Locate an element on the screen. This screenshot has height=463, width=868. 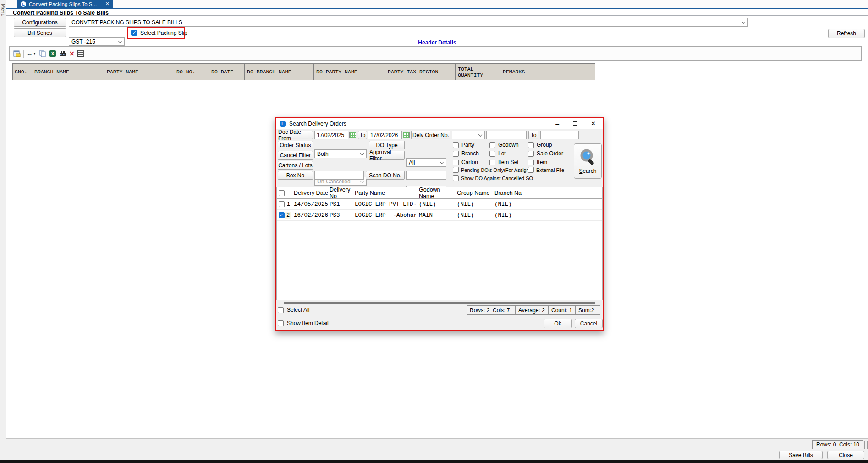
pending-do-checkbox-row: Pending DO's Only(For Assign) is located at coordinates (492, 170).